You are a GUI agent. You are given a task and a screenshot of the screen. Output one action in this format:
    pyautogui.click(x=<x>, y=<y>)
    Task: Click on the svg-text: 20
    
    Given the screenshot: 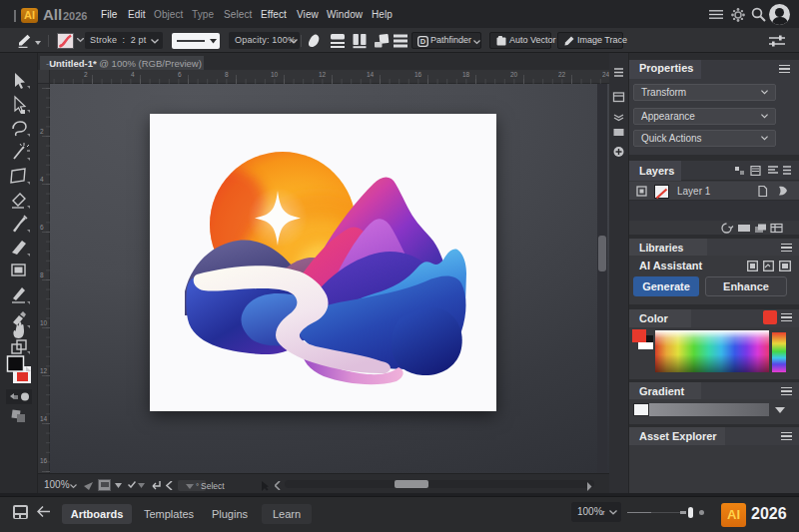 What is the action you would take?
    pyautogui.click(x=514, y=74)
    